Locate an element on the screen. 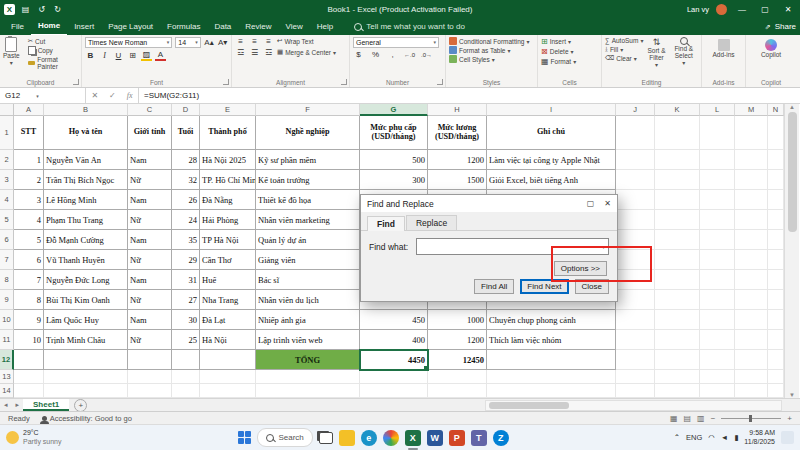  cell-D5: 24 is located at coordinates (186, 220).